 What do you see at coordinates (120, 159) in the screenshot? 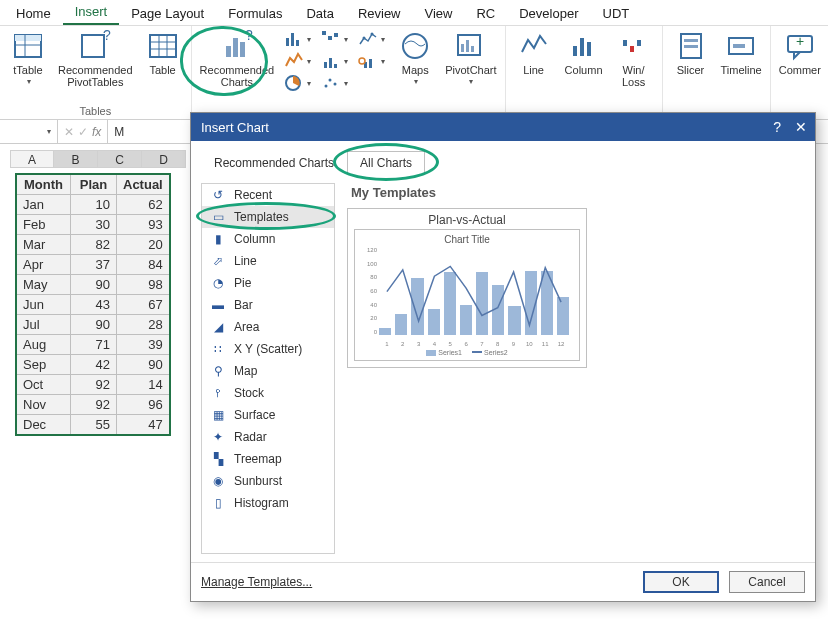
I see `column-header: C` at bounding box center [120, 159].